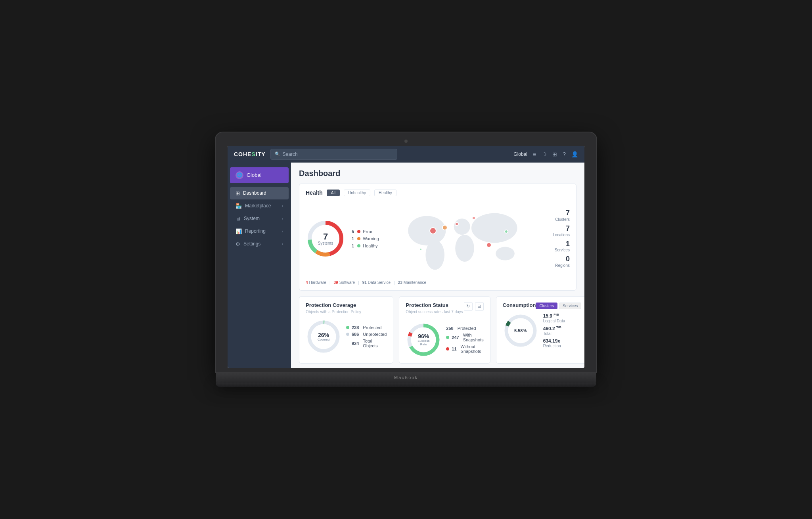 The width and height of the screenshot is (812, 519). What do you see at coordinates (556, 213) in the screenshot?
I see `stat-clusters-value: 7` at bounding box center [556, 213].